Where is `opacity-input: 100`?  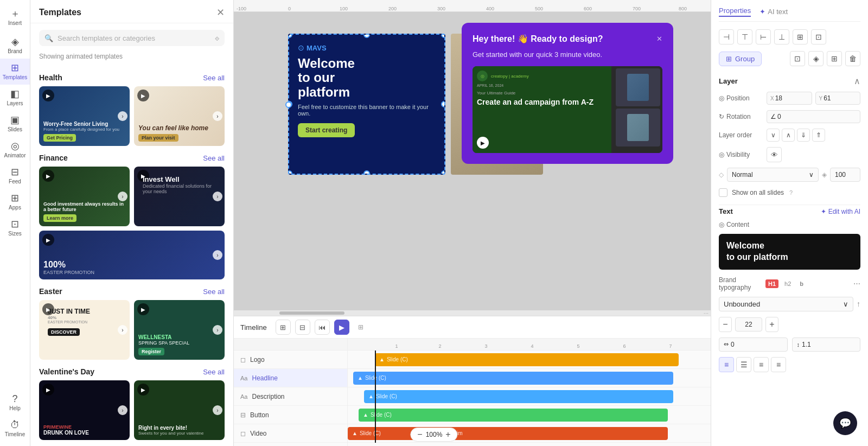
opacity-input: 100 is located at coordinates (845, 175).